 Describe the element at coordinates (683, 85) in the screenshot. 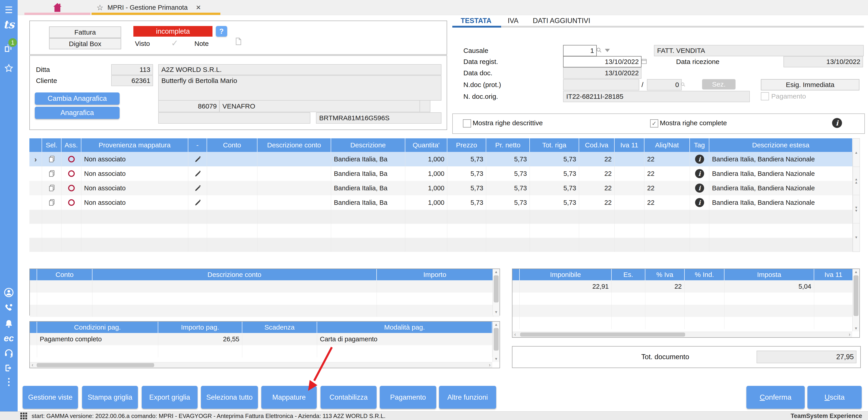

I see `ndoc-search-icon` at that location.